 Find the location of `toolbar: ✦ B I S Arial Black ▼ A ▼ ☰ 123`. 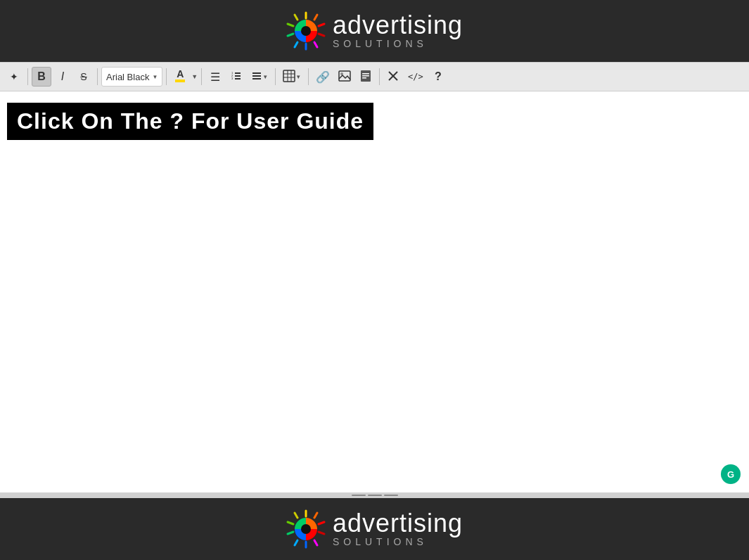

toolbar: ✦ B I S Arial Black ▼ A ▼ ☰ 123 is located at coordinates (374, 77).